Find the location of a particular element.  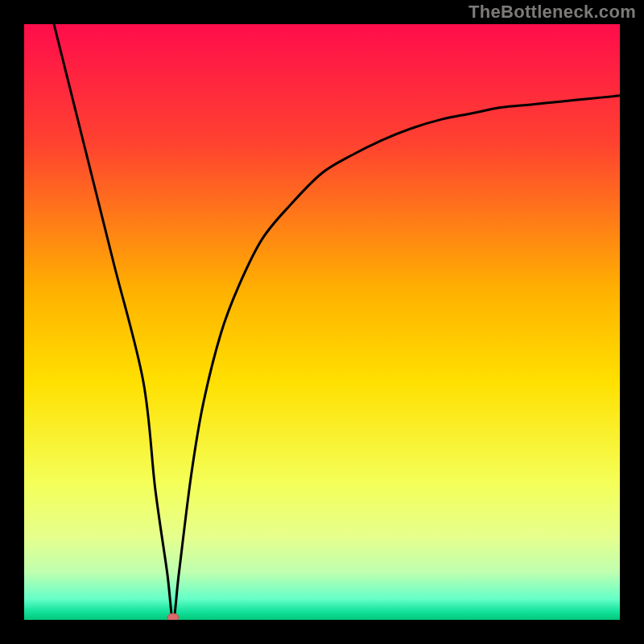

watermark-text: TheBottleneck.com is located at coordinates (552, 12).